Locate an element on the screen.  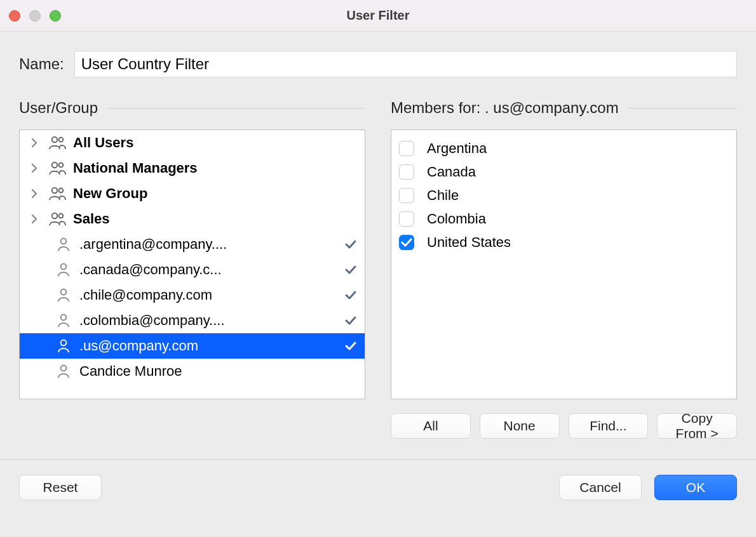
tree-item-label: National Managers is located at coordinates (205, 168).